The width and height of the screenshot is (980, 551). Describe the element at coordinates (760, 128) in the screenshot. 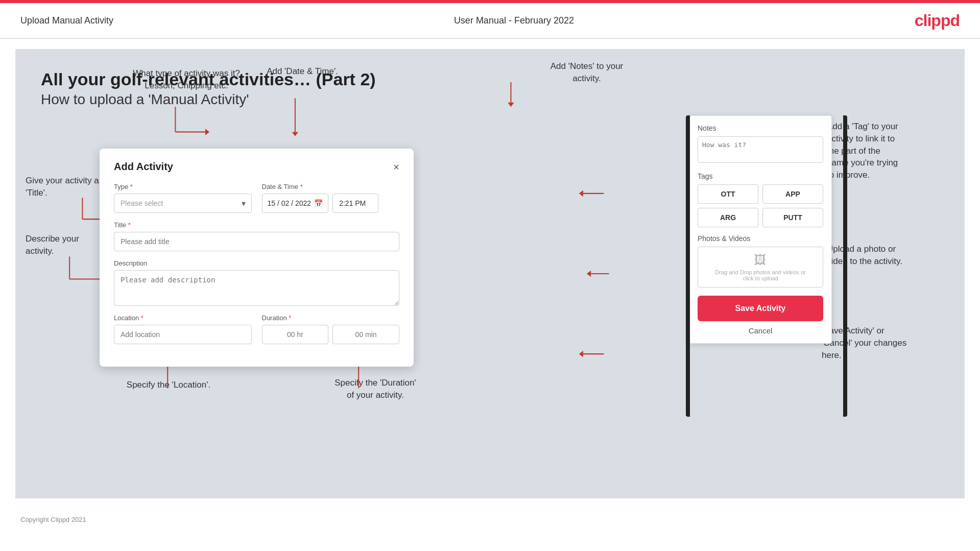

I see `notes-section-label: Notes` at that location.